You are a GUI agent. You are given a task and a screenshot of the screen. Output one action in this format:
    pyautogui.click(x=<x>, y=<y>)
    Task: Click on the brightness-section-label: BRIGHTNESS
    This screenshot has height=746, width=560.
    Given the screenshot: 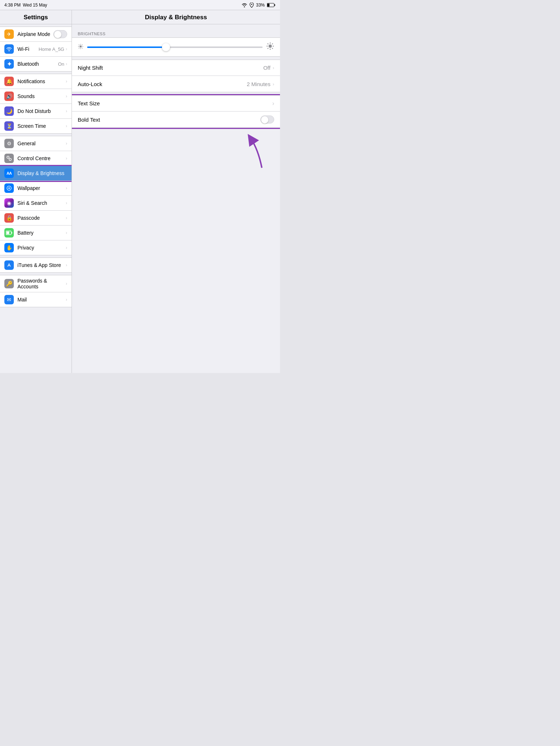 What is the action you would take?
    pyautogui.click(x=176, y=32)
    